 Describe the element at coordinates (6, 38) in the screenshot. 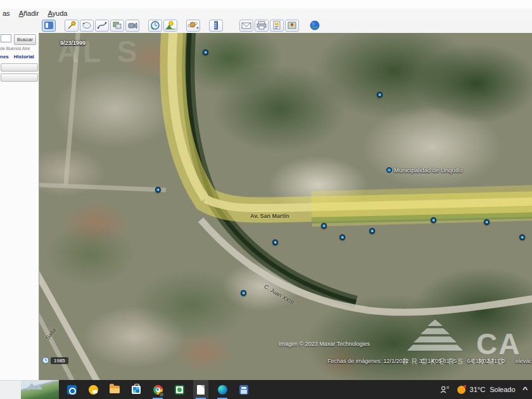

I see `search-input` at that location.